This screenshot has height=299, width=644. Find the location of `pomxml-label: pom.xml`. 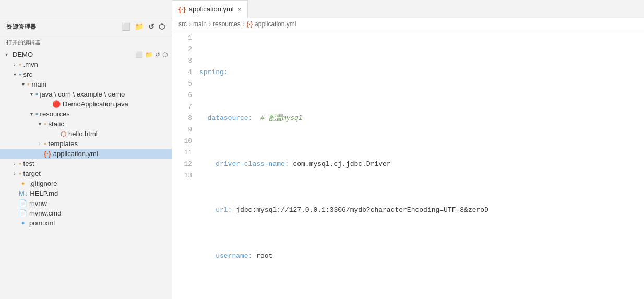

pomxml-label: pom.xml is located at coordinates (100, 223).